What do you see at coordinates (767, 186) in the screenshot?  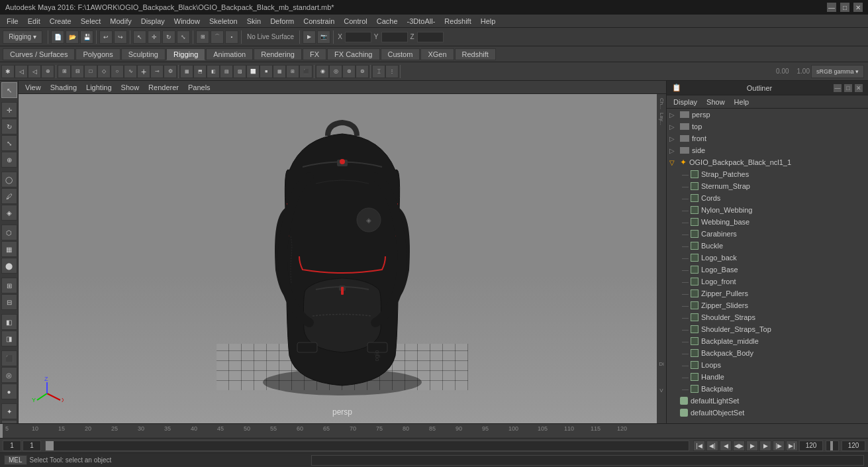 I see `outliner-item-sternum-strap: — Sternum_Strap` at bounding box center [767, 186].